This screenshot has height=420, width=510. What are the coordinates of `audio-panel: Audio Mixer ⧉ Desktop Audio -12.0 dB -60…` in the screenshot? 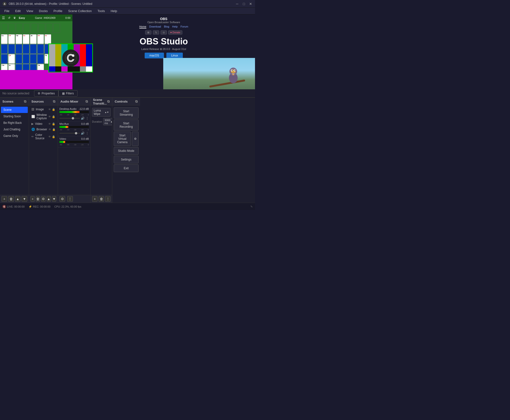 It's located at (74, 150).